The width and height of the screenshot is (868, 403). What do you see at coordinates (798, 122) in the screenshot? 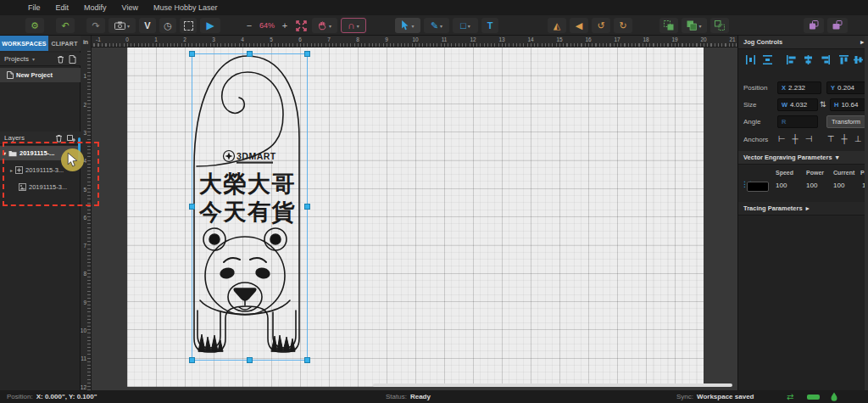
I see `angle-r-field: R` at bounding box center [798, 122].